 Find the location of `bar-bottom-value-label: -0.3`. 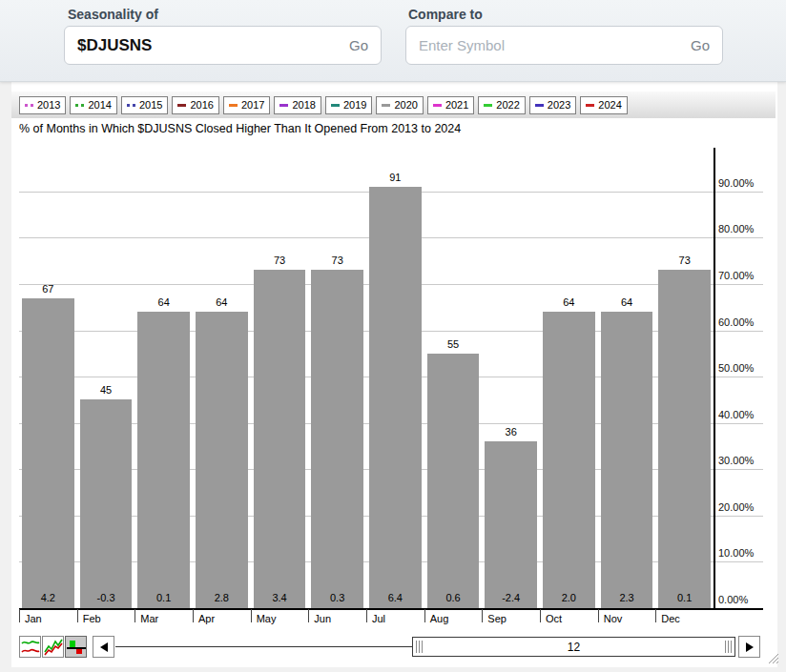

bar-bottom-value-label: -0.3 is located at coordinates (107, 598).